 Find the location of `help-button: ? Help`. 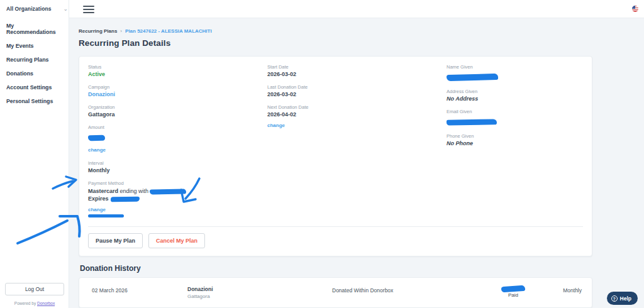

help-button: ? Help is located at coordinates (623, 298).